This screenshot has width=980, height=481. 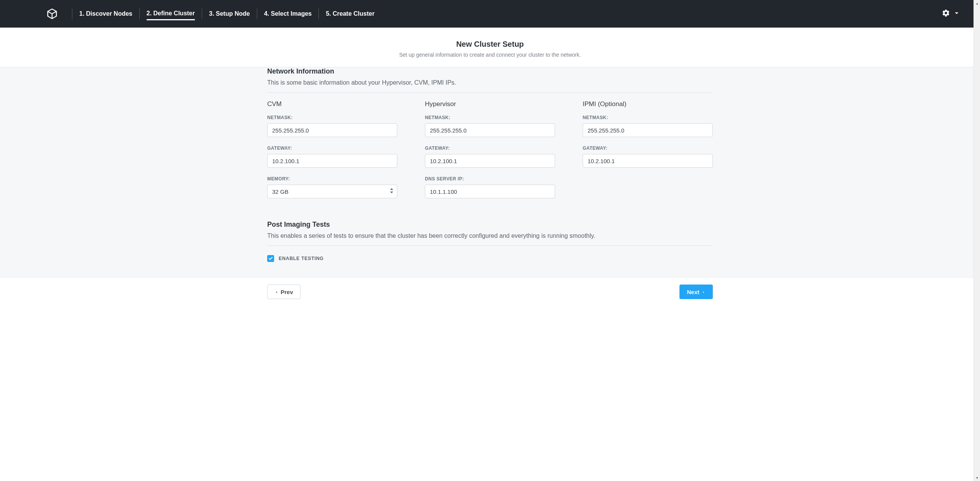 I want to click on prev-button-label: Prev, so click(x=287, y=292).